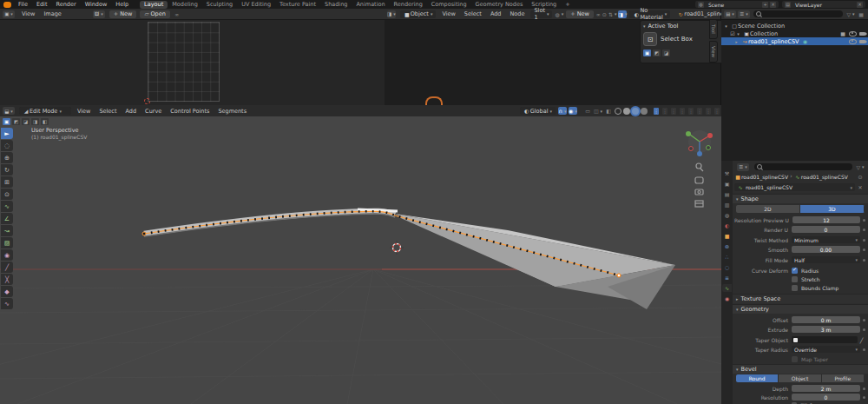 The width and height of the screenshot is (868, 404). What do you see at coordinates (860, 188) in the screenshot?
I see `unlink-icon: ✕` at bounding box center [860, 188].